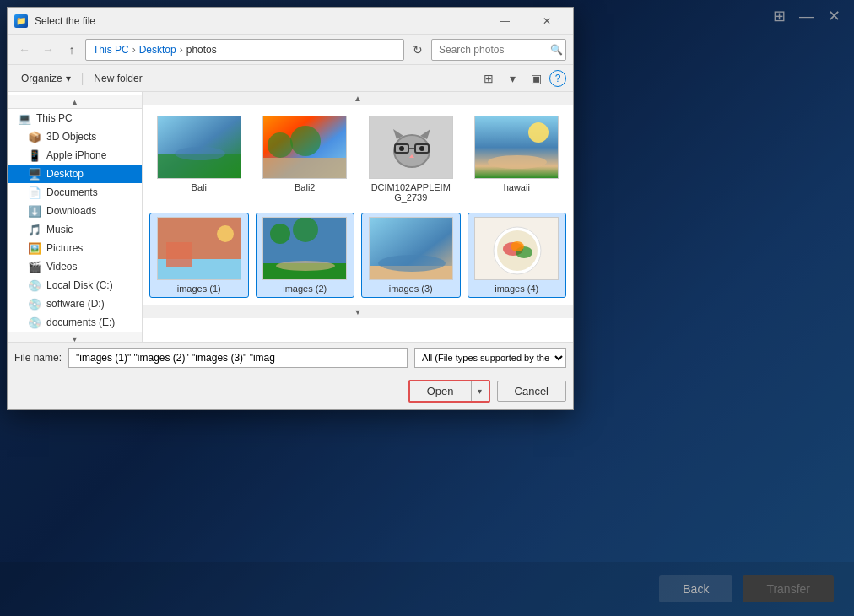 The image size is (854, 616). What do you see at coordinates (199, 289) in the screenshot?
I see `file-label-images1: images (1)` at bounding box center [199, 289].